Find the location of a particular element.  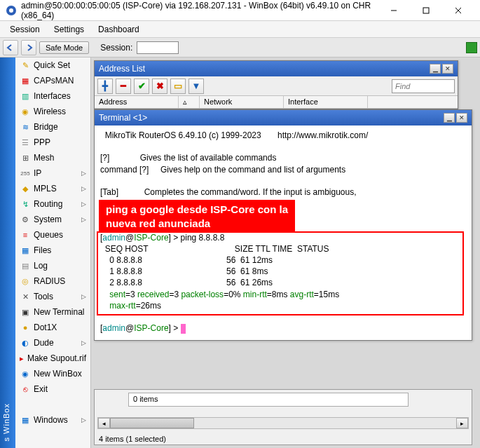

scroll-thumb is located at coordinates (152, 423).